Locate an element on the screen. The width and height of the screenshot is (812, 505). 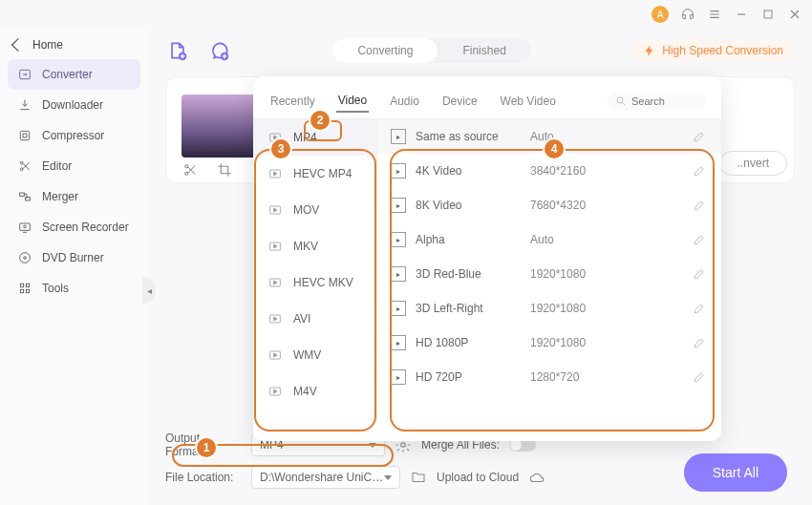
add-file-button is located at coordinates (178, 51).